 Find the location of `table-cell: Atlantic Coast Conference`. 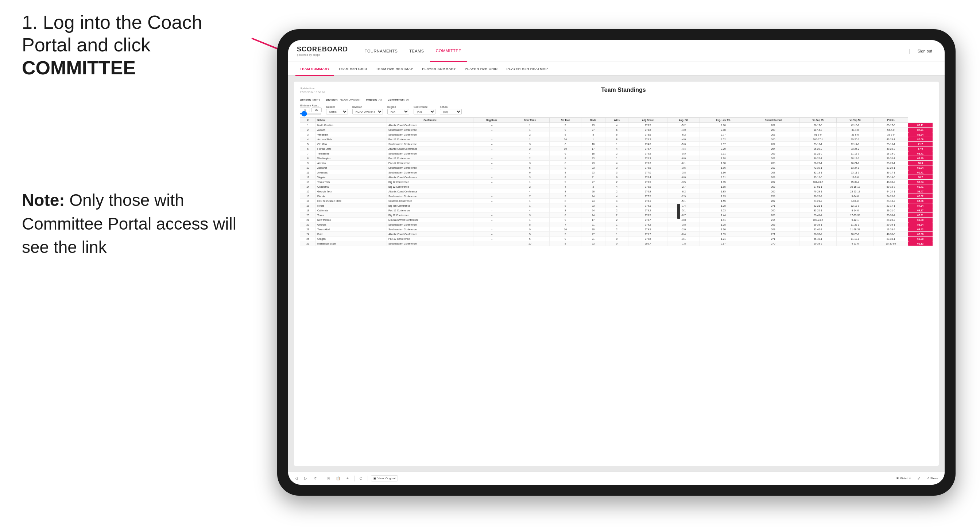

table-cell: Atlantic Coast Conference is located at coordinates (430, 149).